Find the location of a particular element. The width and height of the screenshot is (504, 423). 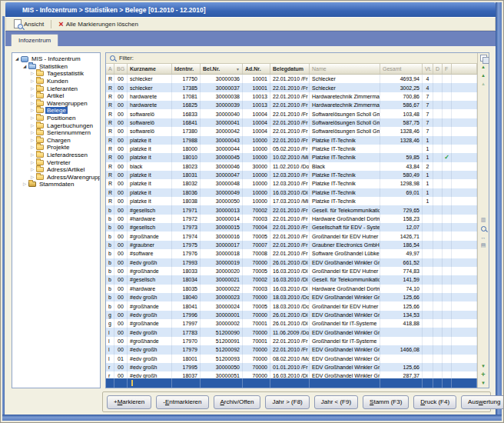

entmarkieren-button: - Entmarkieren is located at coordinates (182, 402).